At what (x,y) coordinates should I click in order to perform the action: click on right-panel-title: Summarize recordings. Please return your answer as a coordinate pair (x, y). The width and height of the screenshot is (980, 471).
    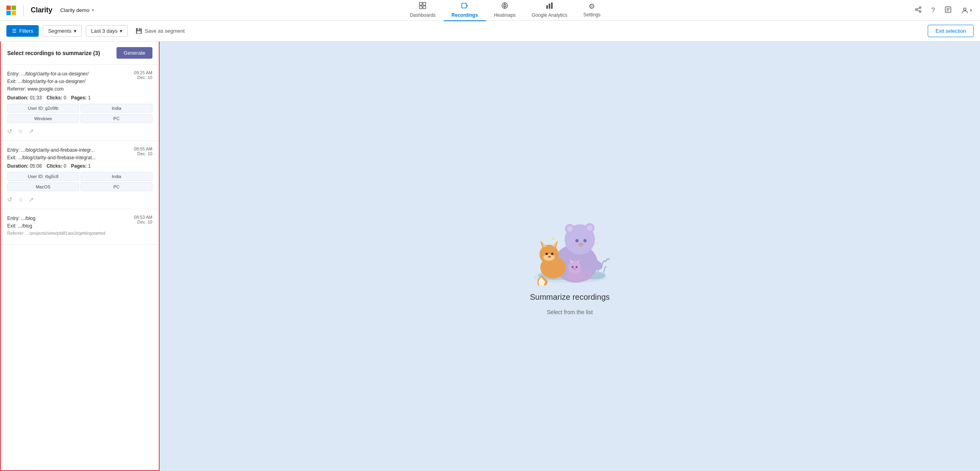
    Looking at the image, I should click on (570, 297).